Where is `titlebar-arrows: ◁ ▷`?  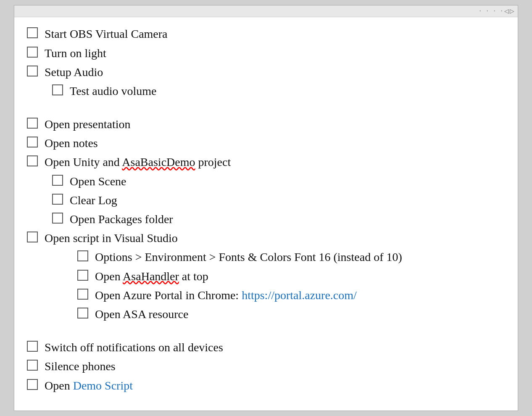 titlebar-arrows: ◁ ▷ is located at coordinates (509, 11).